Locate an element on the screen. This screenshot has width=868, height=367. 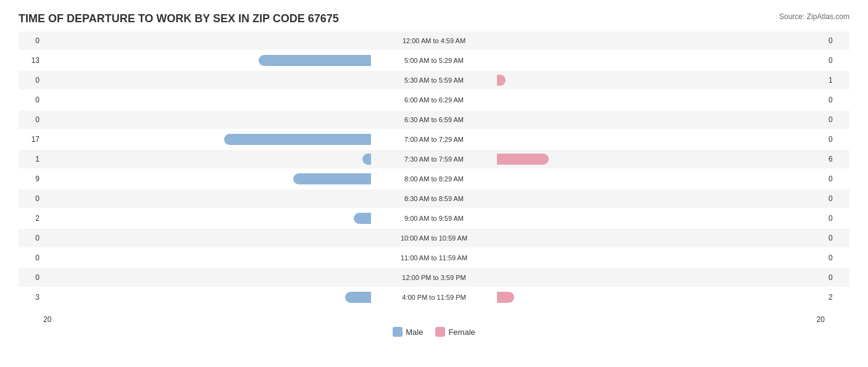
table-row: 0 6:30 AM to 6:59 AM 0 is located at coordinates (434, 120).